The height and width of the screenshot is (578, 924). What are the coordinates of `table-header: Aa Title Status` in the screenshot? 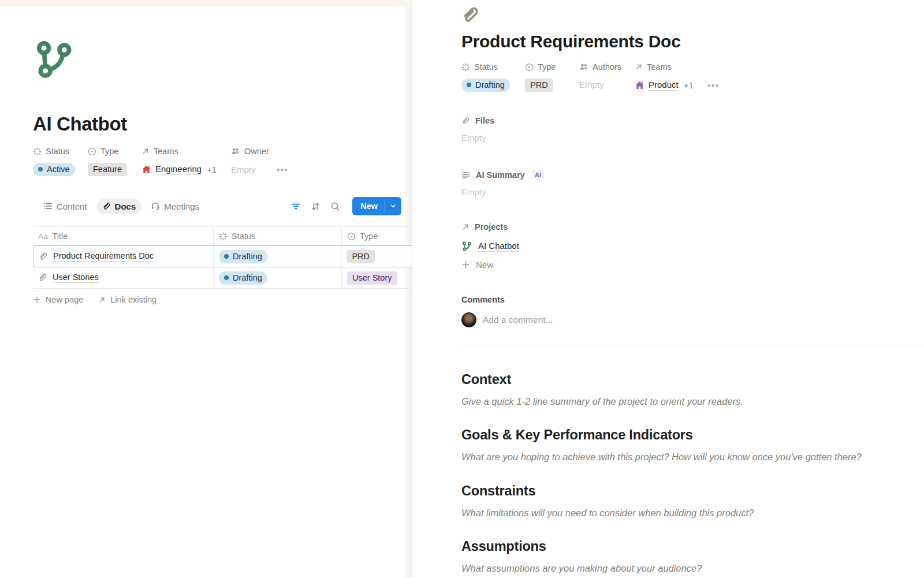 It's located at (222, 236).